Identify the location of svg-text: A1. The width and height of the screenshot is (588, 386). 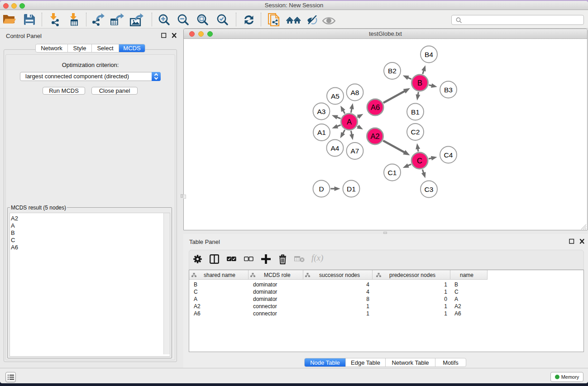
(321, 132).